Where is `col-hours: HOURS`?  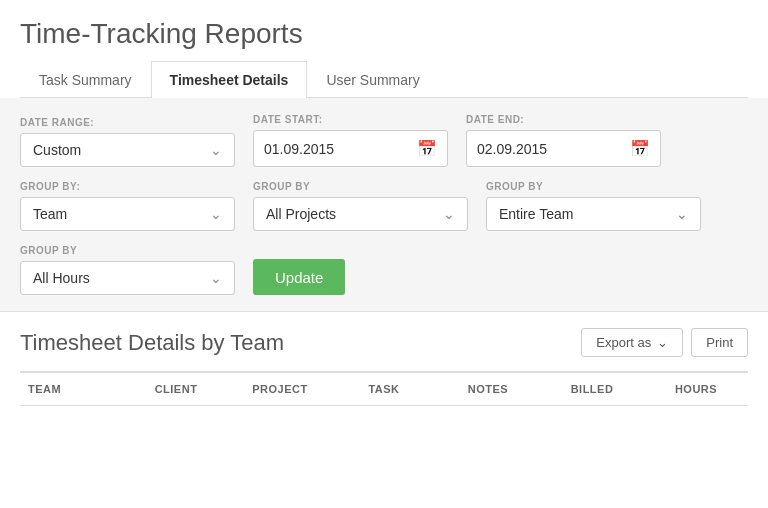
col-hours: HOURS is located at coordinates (696, 389).